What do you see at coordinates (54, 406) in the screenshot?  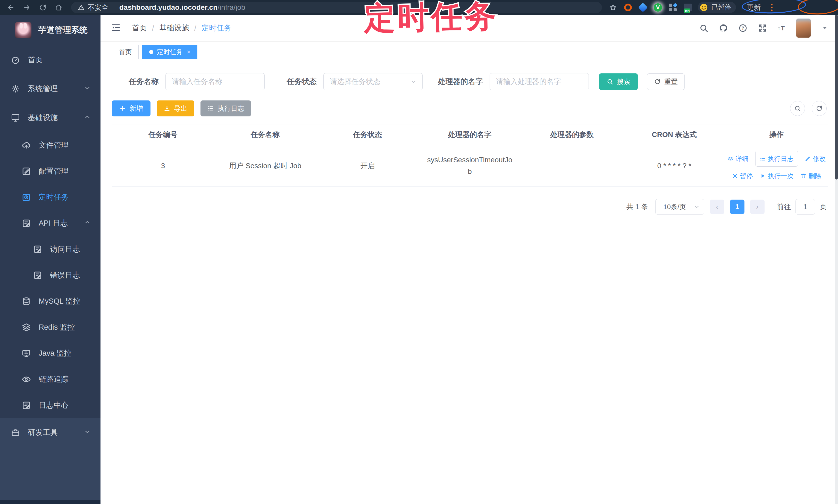 I see `sidebar-item-label: 日志中心` at bounding box center [54, 406].